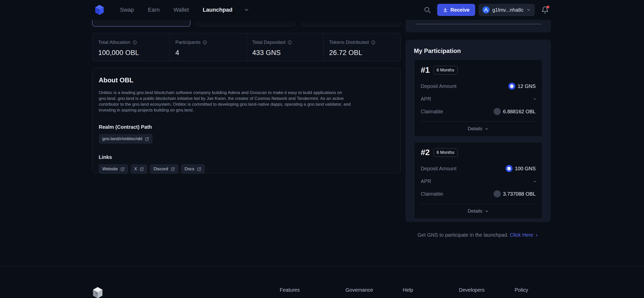  I want to click on notifications-button, so click(545, 10).